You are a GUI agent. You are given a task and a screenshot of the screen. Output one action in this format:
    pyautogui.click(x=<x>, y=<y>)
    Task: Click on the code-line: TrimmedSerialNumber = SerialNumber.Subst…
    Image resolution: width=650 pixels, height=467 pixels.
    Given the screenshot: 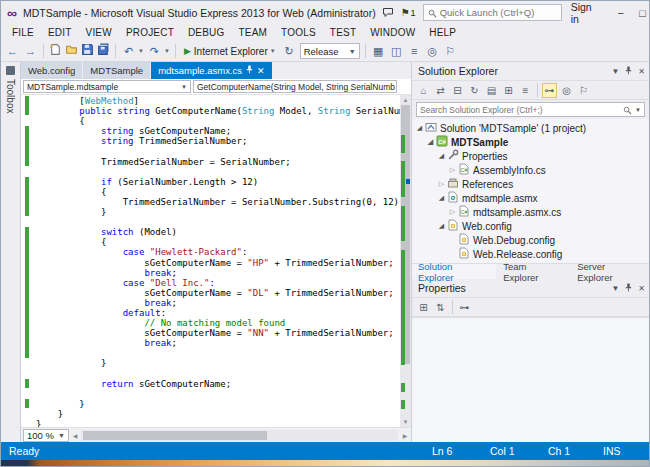 What is the action you would take?
    pyautogui.click(x=218, y=202)
    